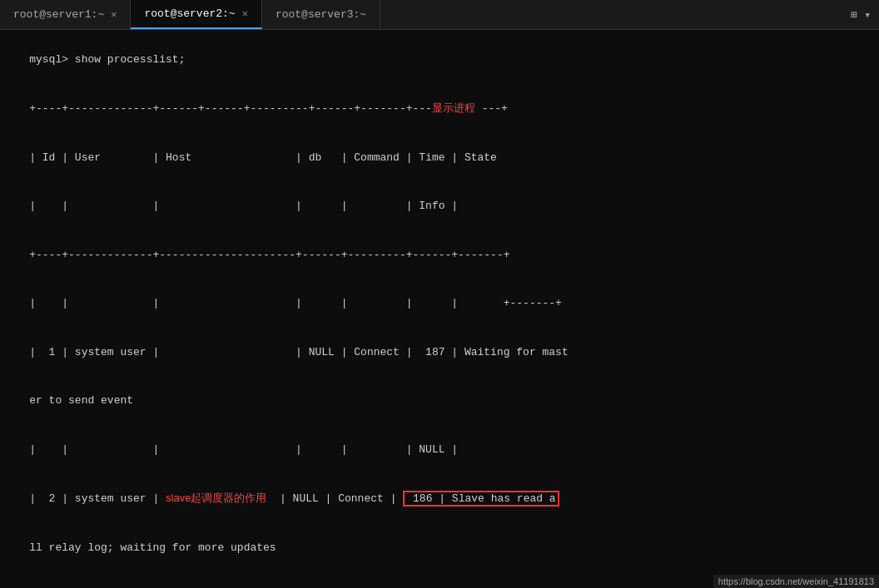  What do you see at coordinates (335, 499) in the screenshot?
I see `row2-text2: | NULL | Connect |` at bounding box center [335, 499].